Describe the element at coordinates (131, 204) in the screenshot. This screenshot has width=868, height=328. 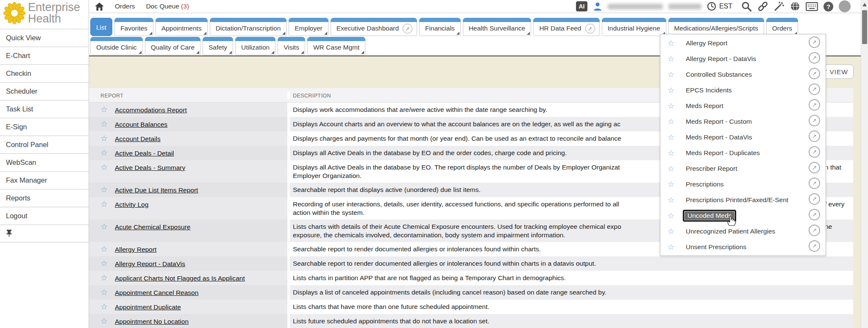
I see `report-link: Activity Log` at that location.